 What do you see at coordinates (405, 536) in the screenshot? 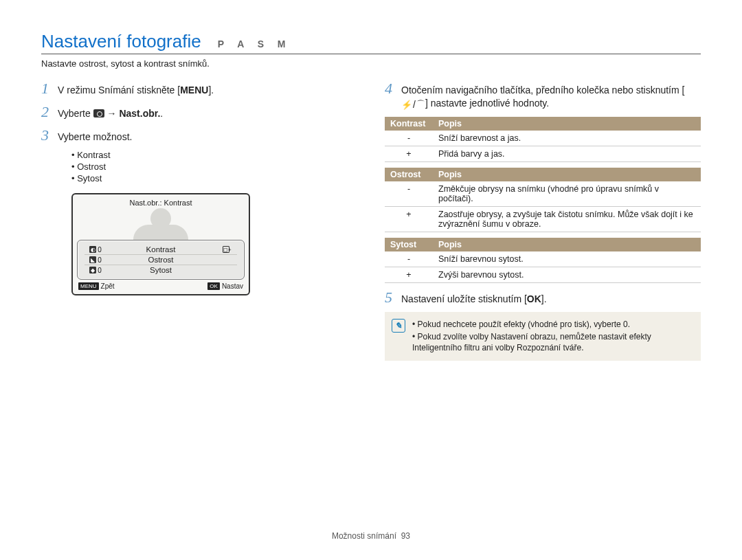
I see `footer-page: 93` at bounding box center [405, 536].